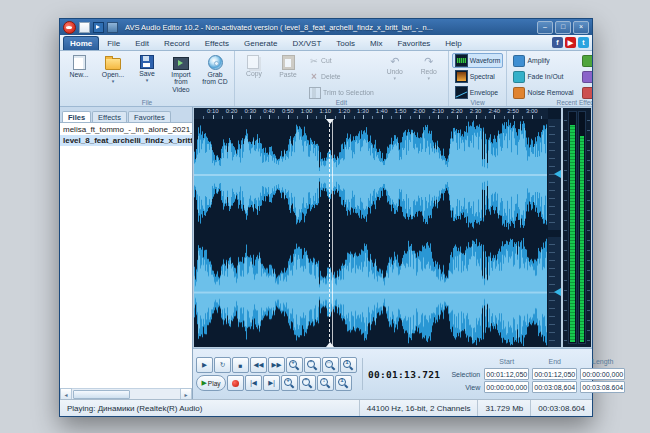 This screenshot has height=433, width=650. Describe the element at coordinates (570, 42) in the screenshot. I see `youtube-icon: ▶` at that location.